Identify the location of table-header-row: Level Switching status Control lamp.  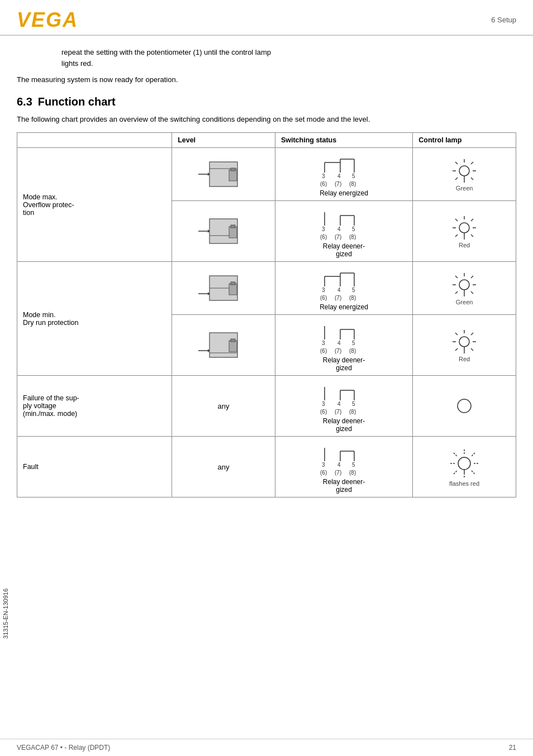
(267, 141).